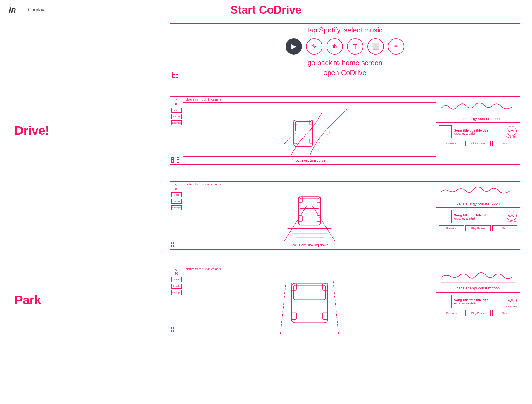 The height and width of the screenshot is (404, 532). What do you see at coordinates (478, 119) in the screenshot?
I see `energy-title-drive: car's energy consumption` at bounding box center [478, 119].